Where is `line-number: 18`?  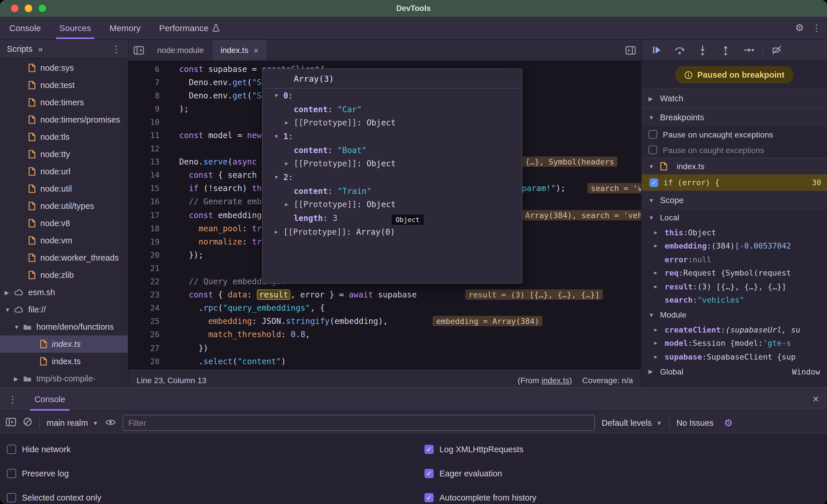 line-number: 18 is located at coordinates (148, 228).